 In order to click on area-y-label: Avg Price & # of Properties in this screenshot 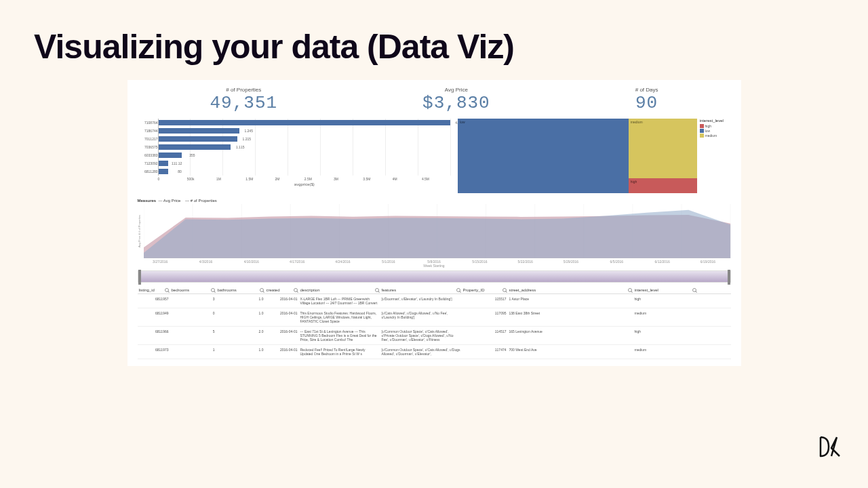, I will do `click(141, 231)`.